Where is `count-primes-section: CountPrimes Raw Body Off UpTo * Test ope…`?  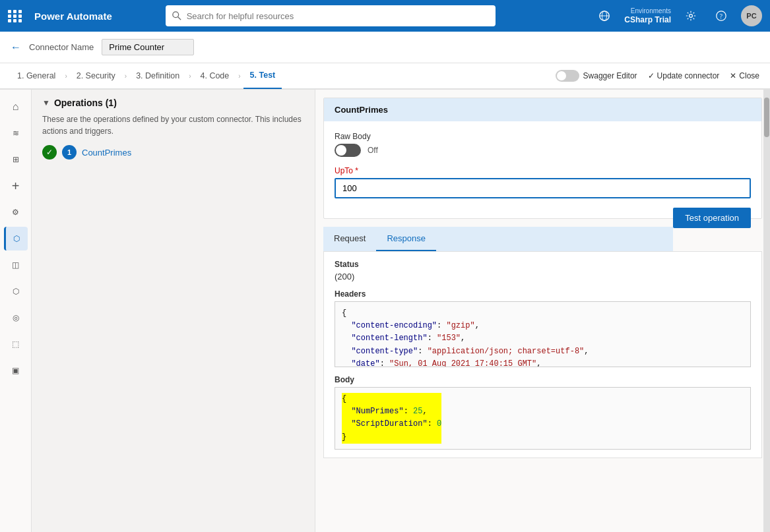 count-primes-section: CountPrimes Raw Body Off UpTo * Test ope… is located at coordinates (542, 158).